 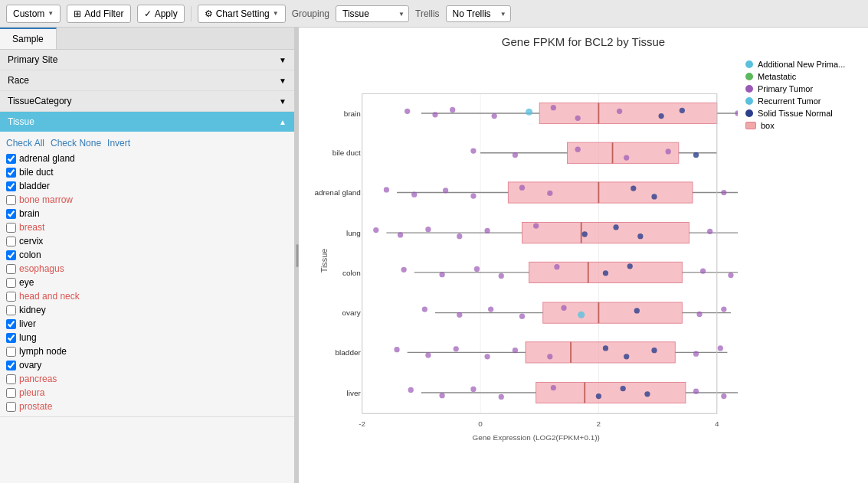 What do you see at coordinates (147, 101) in the screenshot?
I see `filter-header-tissue-category: TissueCategory ▼` at bounding box center [147, 101].